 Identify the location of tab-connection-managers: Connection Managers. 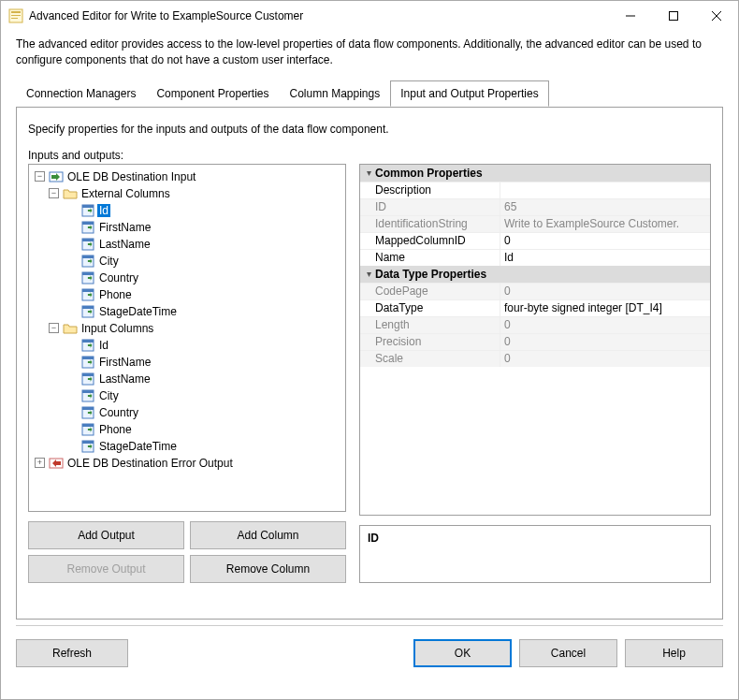
(80, 94).